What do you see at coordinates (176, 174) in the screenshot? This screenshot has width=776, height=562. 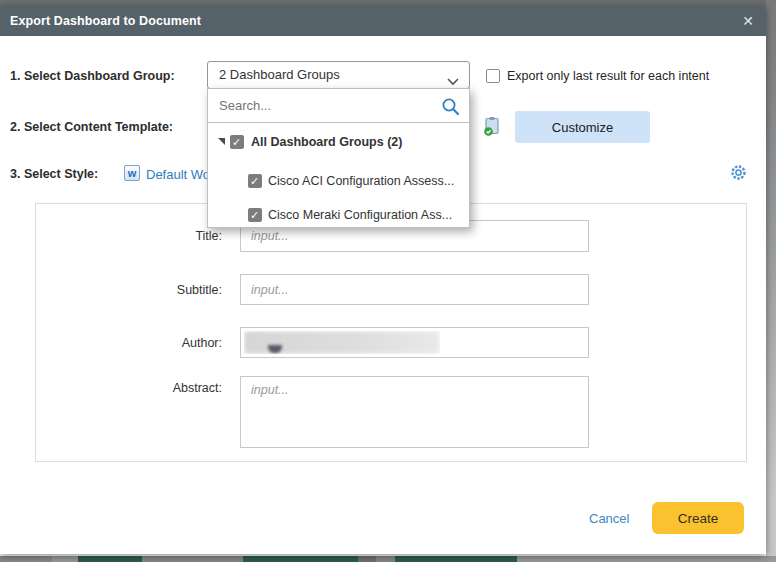 I see `style-template-link: Default Wo` at bounding box center [176, 174].